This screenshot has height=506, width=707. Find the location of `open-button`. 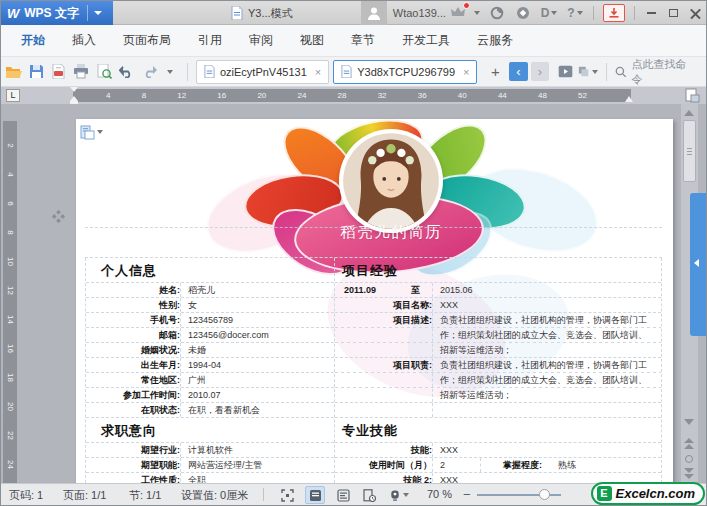

open-button is located at coordinates (14, 72).